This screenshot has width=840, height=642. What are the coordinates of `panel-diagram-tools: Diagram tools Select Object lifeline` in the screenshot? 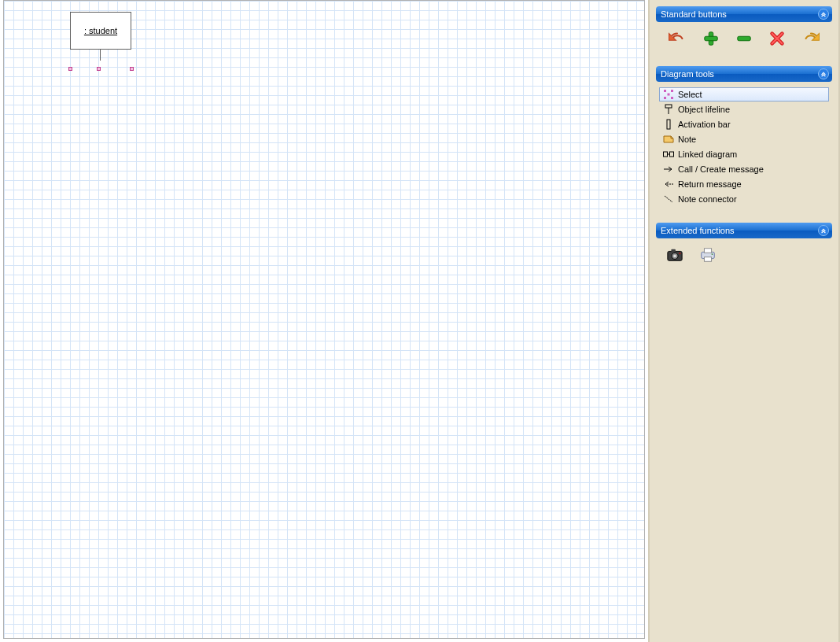 It's located at (744, 138).